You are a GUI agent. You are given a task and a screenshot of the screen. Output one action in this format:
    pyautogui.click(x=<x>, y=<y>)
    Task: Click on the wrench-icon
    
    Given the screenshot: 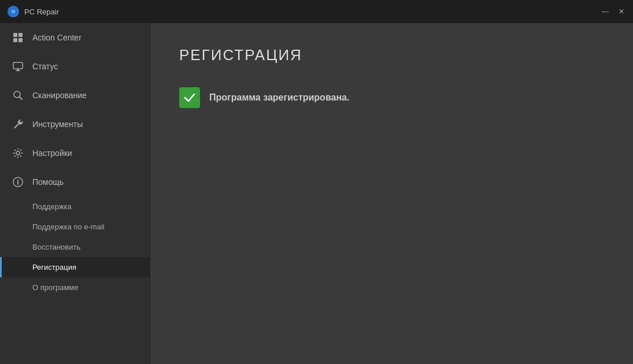 What is the action you would take?
    pyautogui.click(x=18, y=124)
    